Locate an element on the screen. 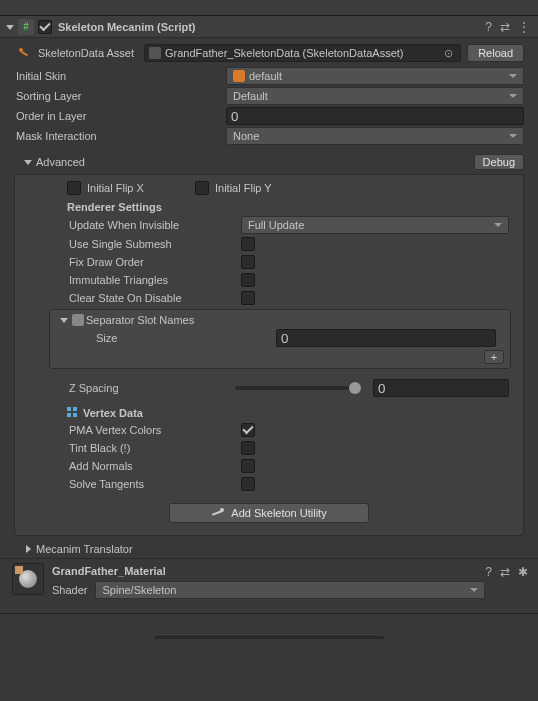 The width and height of the screenshot is (538, 701). pma-label: PMA Vertex Colors is located at coordinates (136, 430).